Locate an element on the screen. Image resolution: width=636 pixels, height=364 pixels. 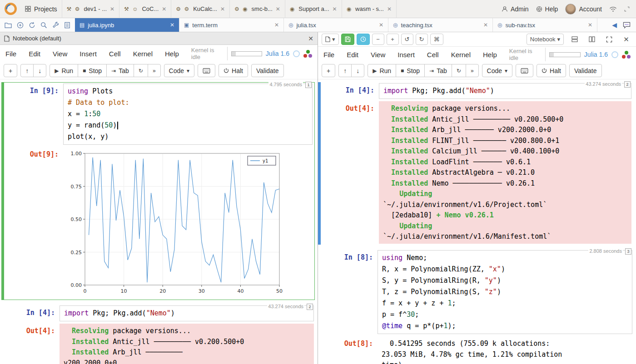
code-cell: In [4]: import Pkg; Pkg.add("Nemo") 43.2… is located at coordinates (158, 335).